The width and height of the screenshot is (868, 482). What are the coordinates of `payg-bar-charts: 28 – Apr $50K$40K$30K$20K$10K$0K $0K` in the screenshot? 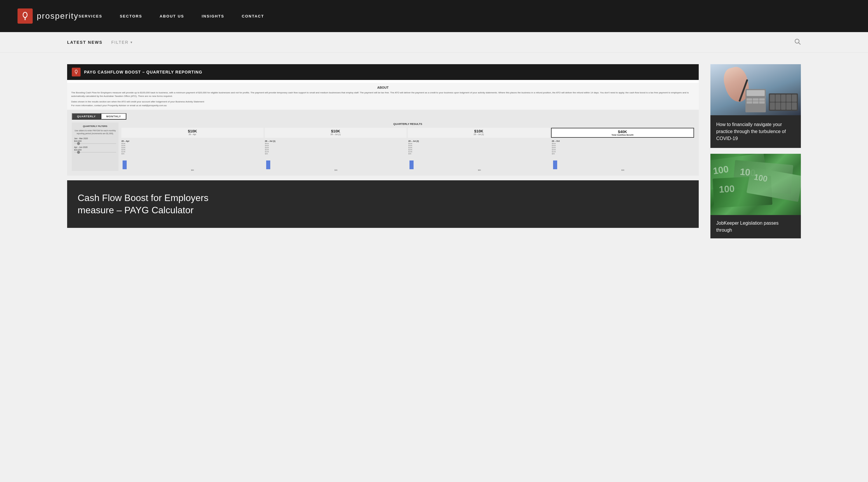 It's located at (408, 156).